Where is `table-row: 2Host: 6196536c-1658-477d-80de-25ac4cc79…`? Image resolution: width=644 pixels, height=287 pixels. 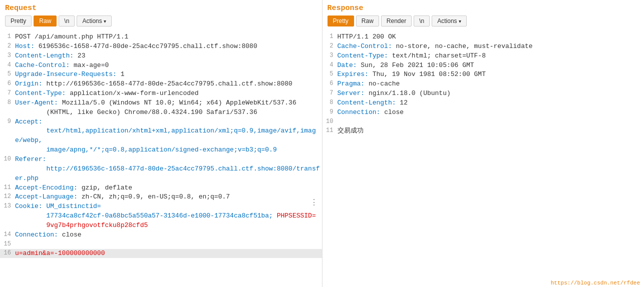
table-row: 2Host: 6196536c-1658-477d-80de-25ac4cc79… is located at coordinates (161, 47).